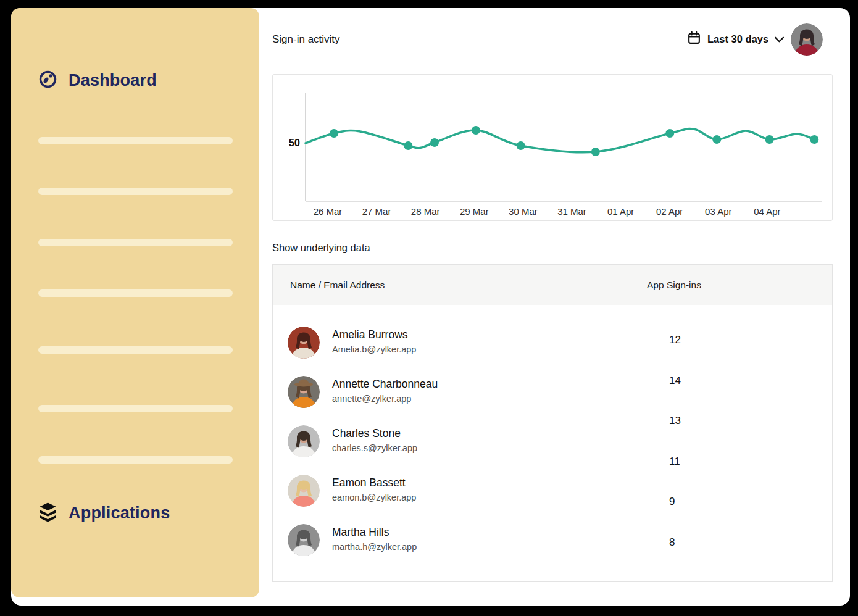  I want to click on table-row: Martha Hillsmartha.h@zylker.app, so click(552, 541).